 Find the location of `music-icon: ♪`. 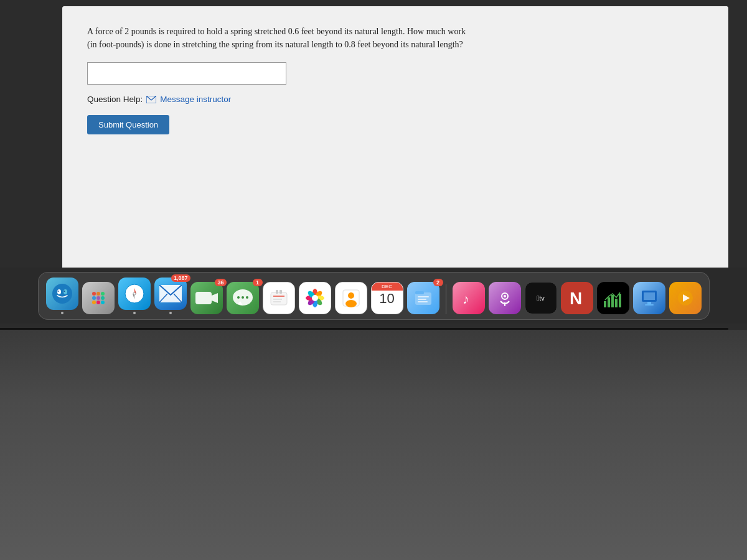

music-icon: ♪ is located at coordinates (469, 298).